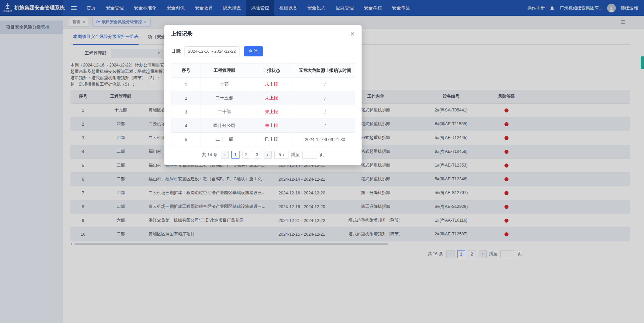  Describe the element at coordinates (263, 155) in the screenshot. I see `modal-pagination: 共 14 条‹123›5▾跳至页` at that location.